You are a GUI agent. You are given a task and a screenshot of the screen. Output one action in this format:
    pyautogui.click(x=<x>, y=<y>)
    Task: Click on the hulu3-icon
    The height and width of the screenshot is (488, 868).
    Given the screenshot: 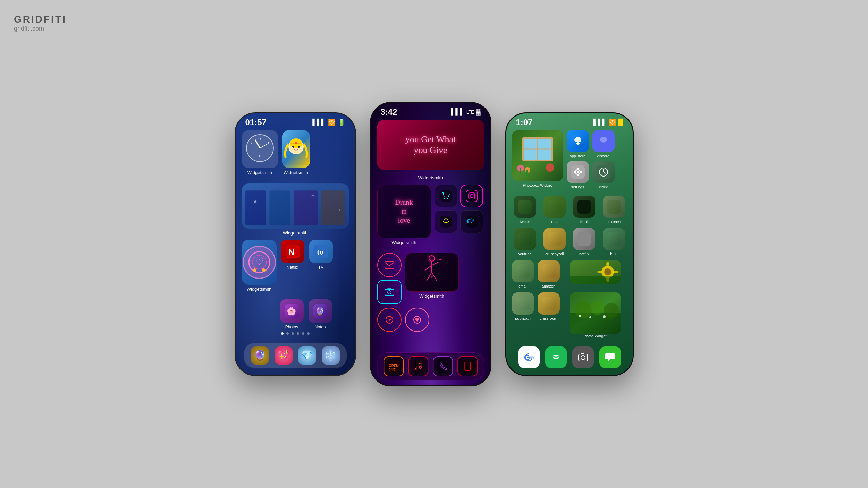 What is the action you would take?
    pyautogui.click(x=614, y=239)
    